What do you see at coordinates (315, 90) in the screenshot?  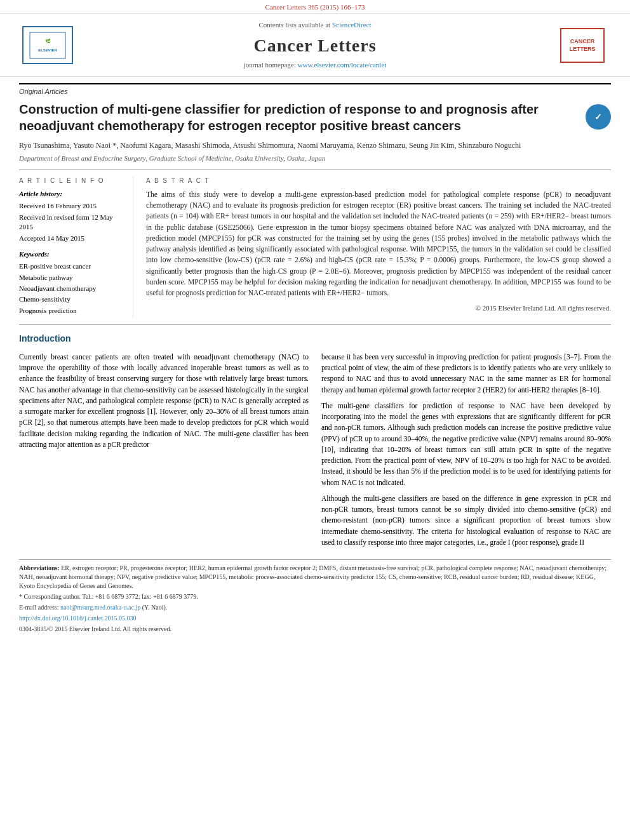 I see `section-label: Original Articles` at bounding box center [315, 90].